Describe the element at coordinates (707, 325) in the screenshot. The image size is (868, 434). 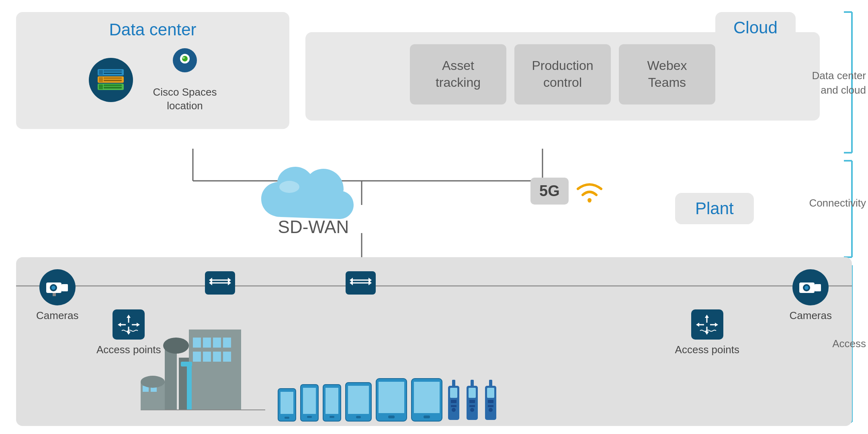
I see `right-ap-icon` at that location.